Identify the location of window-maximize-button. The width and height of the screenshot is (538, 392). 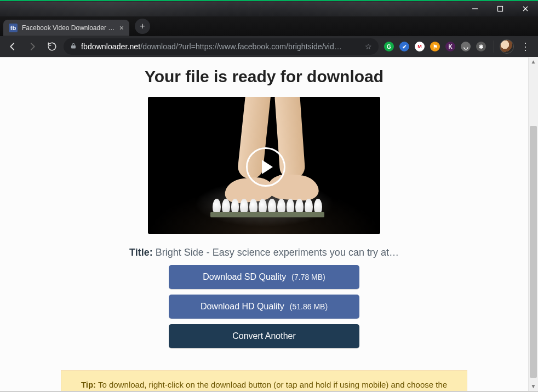
(500, 9).